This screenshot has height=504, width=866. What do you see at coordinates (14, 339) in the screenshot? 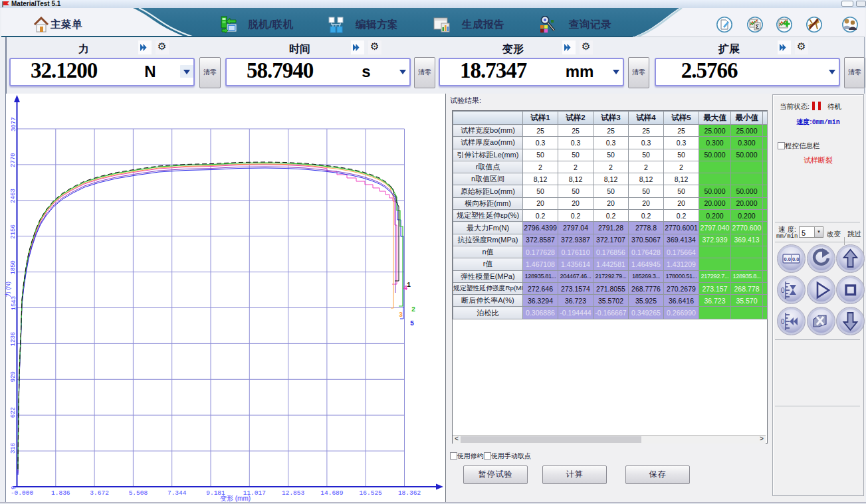
I see `svg-text: 1236` at bounding box center [14, 339].